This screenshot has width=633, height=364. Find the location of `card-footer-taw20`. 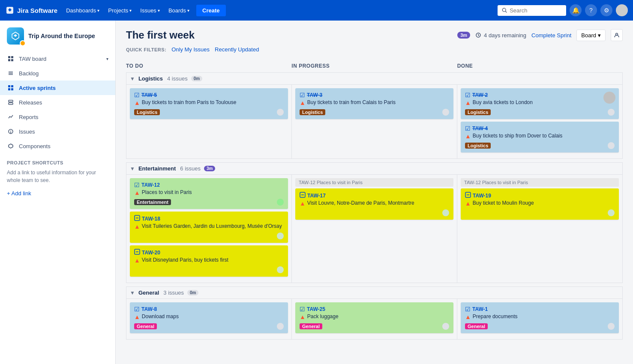

card-footer-taw20 is located at coordinates (209, 270).